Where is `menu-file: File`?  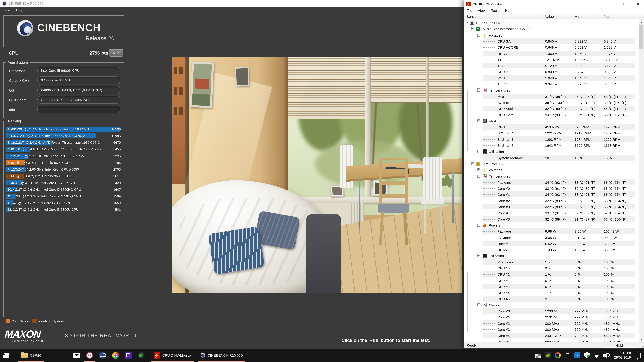
menu-file: File is located at coordinates (7, 10).